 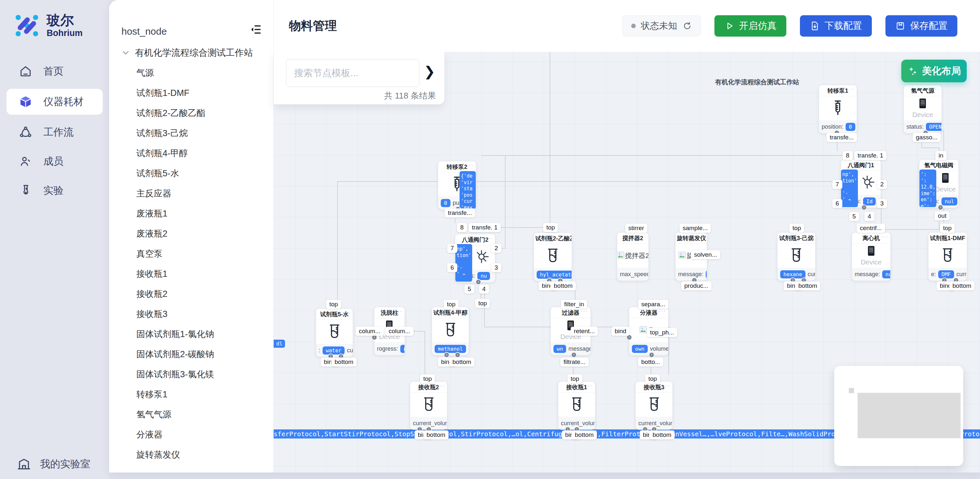 I want to click on tree-item: 试剂瓶1-DMF, so click(x=191, y=93).